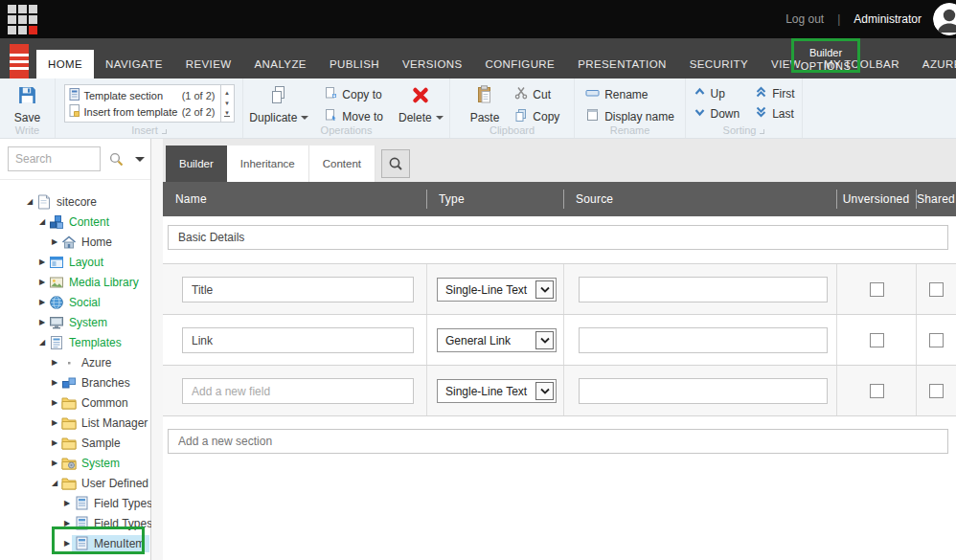 The width and height of the screenshot is (956, 560). I want to click on tree-item-content: ◢Content, so click(75, 222).